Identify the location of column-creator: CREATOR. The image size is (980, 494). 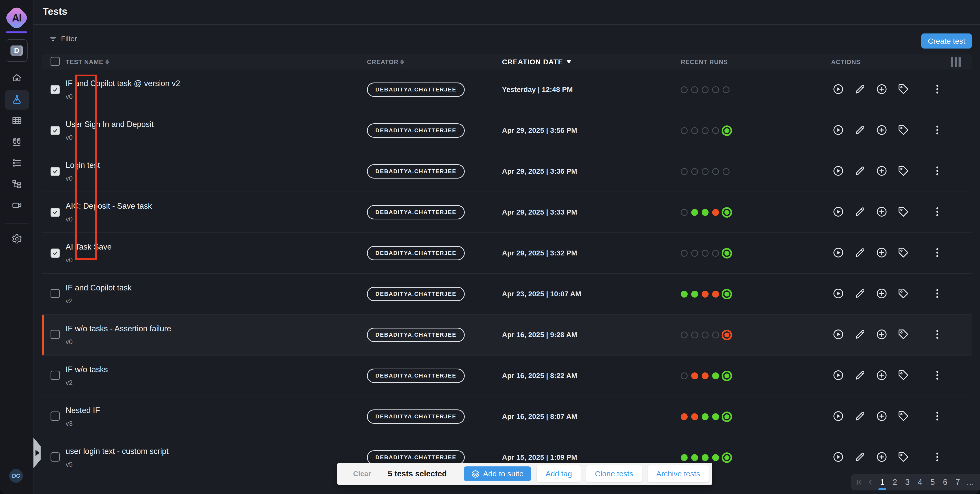
(385, 62).